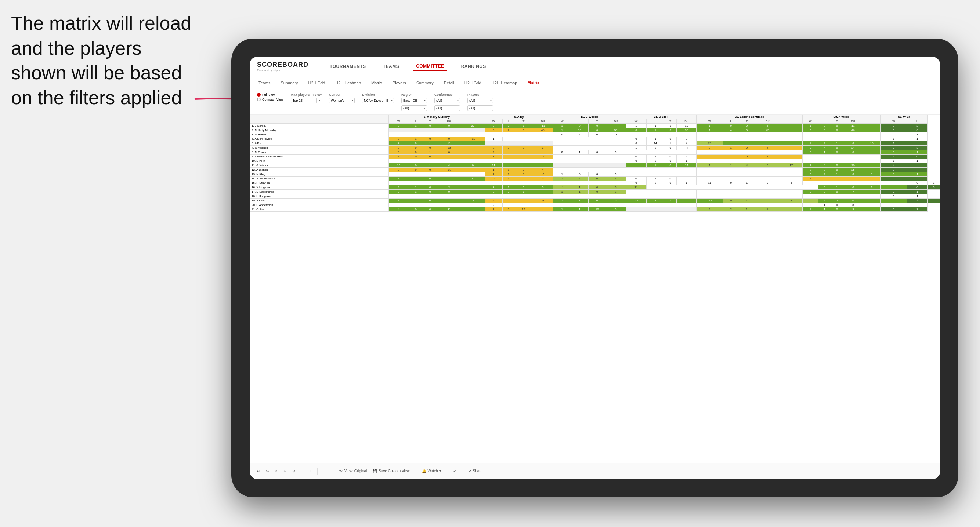 The height and width of the screenshot is (527, 980). Describe the element at coordinates (533, 83) in the screenshot. I see `sub-nav-matrix2: Matrix` at that location.